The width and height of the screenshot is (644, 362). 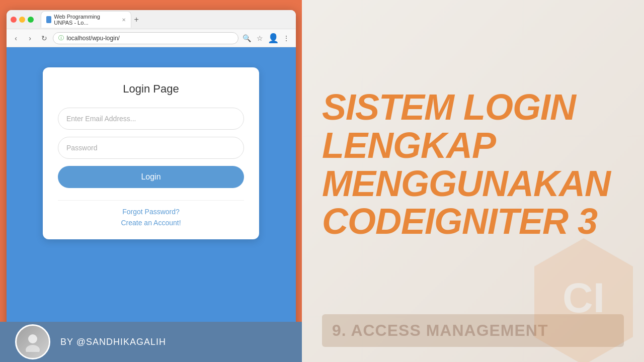 I want to click on tab-close-icon: ✕, so click(x=124, y=20).